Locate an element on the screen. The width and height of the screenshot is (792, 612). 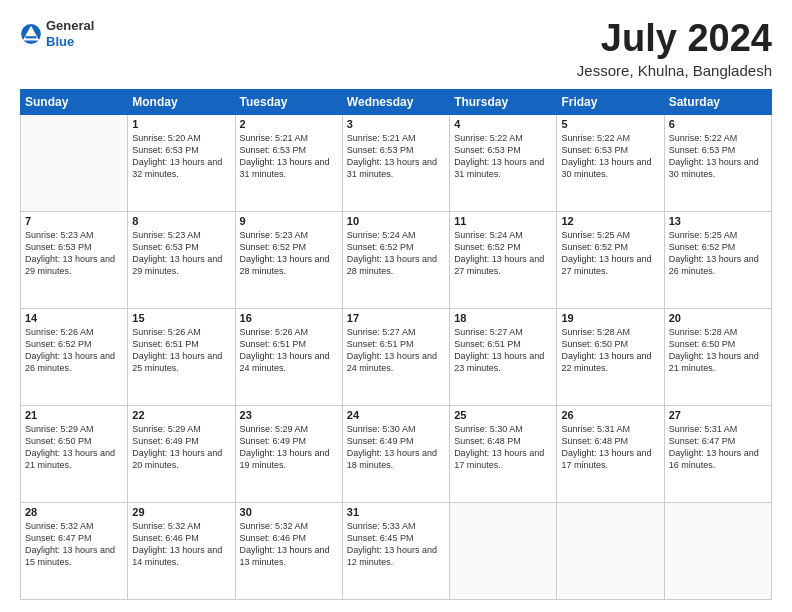
day-number: 21 is located at coordinates (74, 415).